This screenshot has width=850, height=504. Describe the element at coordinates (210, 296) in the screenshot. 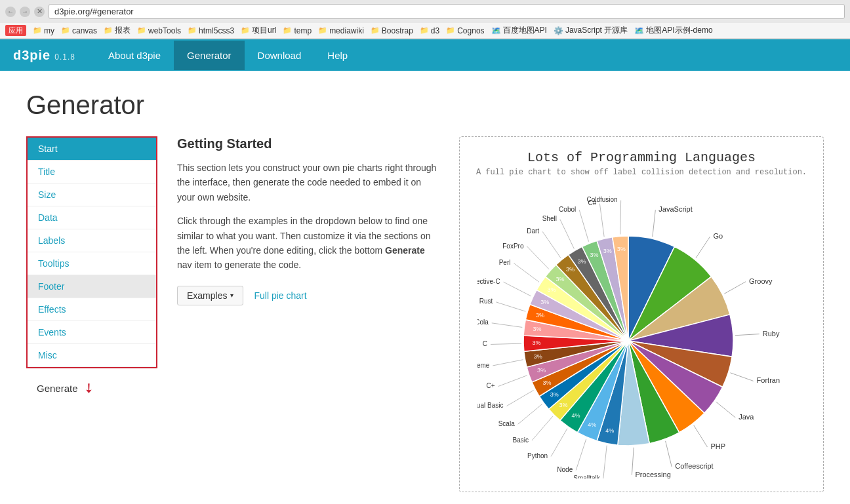

I see `examples-button: Examples ▾` at that location.